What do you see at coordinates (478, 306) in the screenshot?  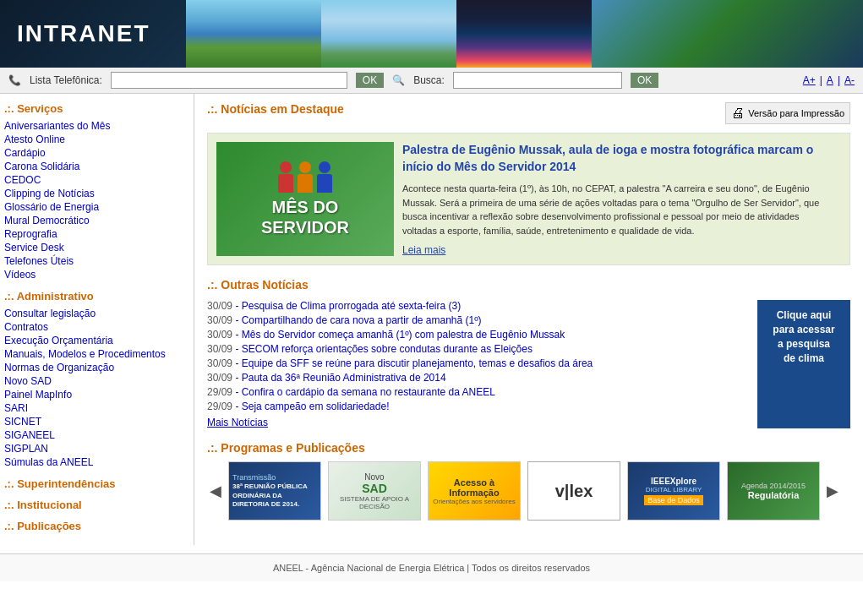 I see `news-item-0: 30/09 - Pesquisa de Clima prorrogada até…` at bounding box center [478, 306].